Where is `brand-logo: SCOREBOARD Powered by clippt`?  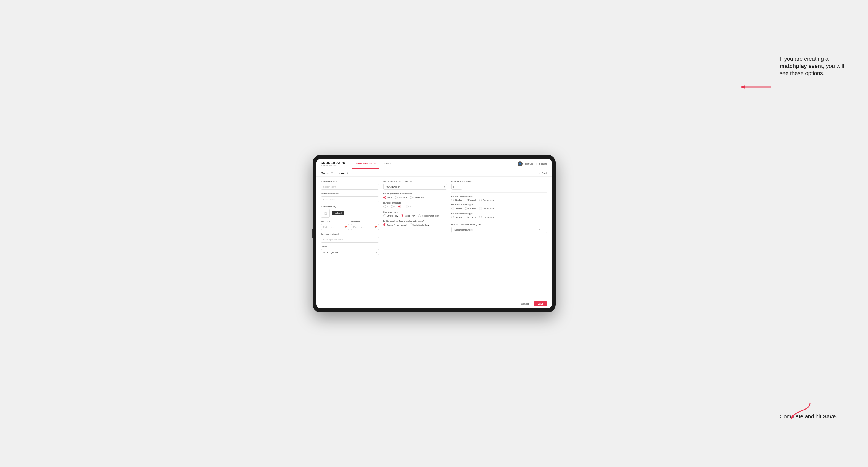 brand-logo: SCOREBOARD Powered by clippt is located at coordinates (333, 164).